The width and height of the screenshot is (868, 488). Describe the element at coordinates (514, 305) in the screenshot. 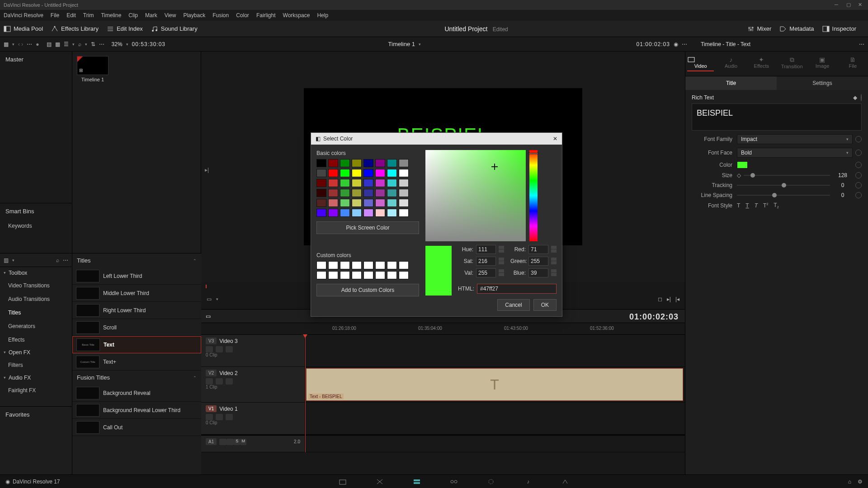

I see `cancel-button: Cancel` at that location.